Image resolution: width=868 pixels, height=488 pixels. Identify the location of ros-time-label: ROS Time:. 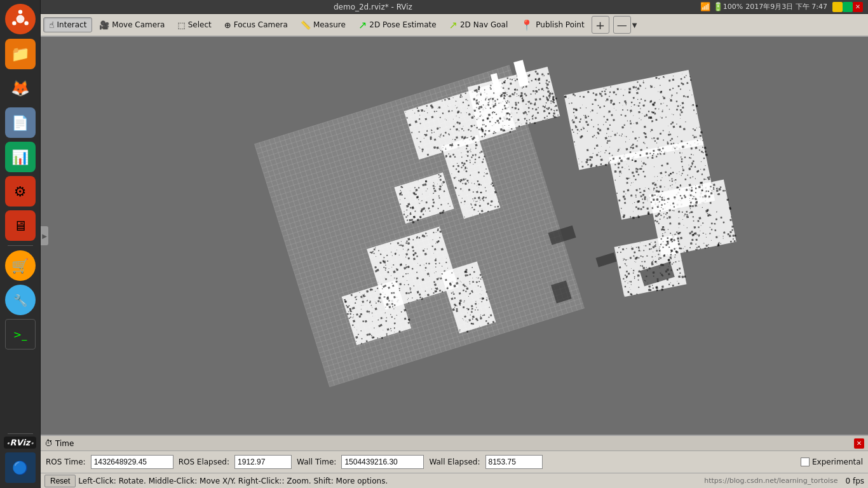
(66, 462).